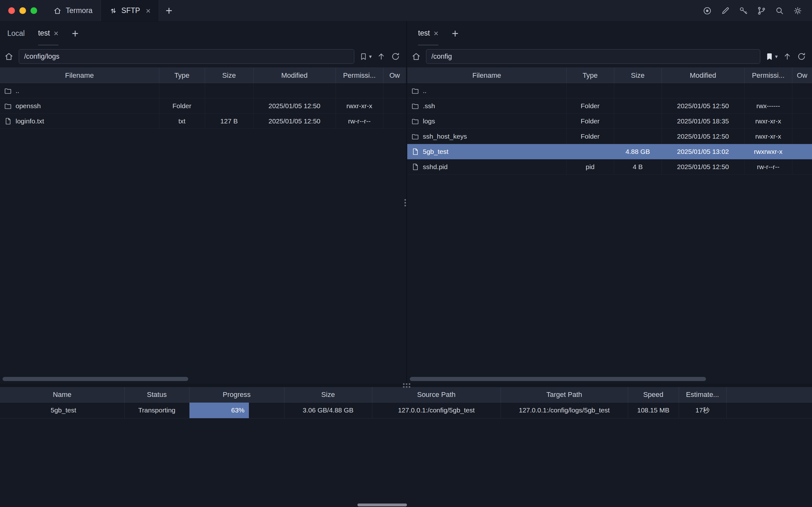  Describe the element at coordinates (294, 91) in the screenshot. I see `modified-cell` at that location.